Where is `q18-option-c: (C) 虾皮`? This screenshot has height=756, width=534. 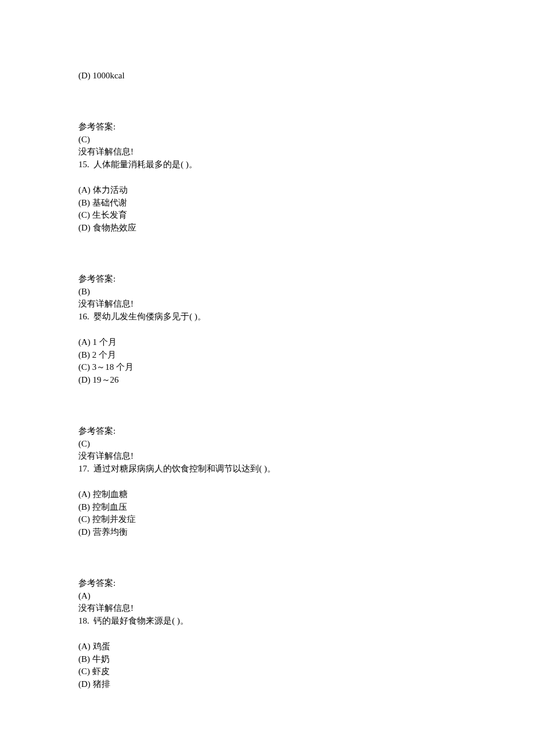 q18-option-c: (C) 虾皮 is located at coordinates (267, 672).